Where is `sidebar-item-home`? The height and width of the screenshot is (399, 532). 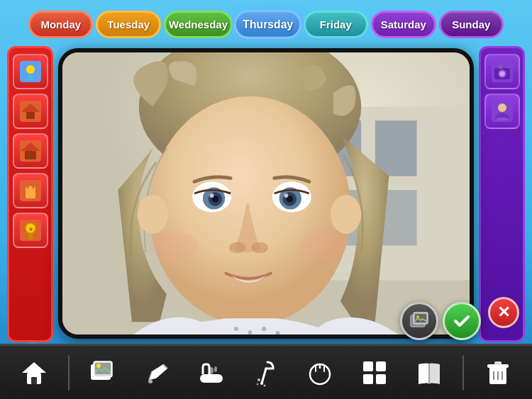
sidebar-item-home is located at coordinates (31, 111).